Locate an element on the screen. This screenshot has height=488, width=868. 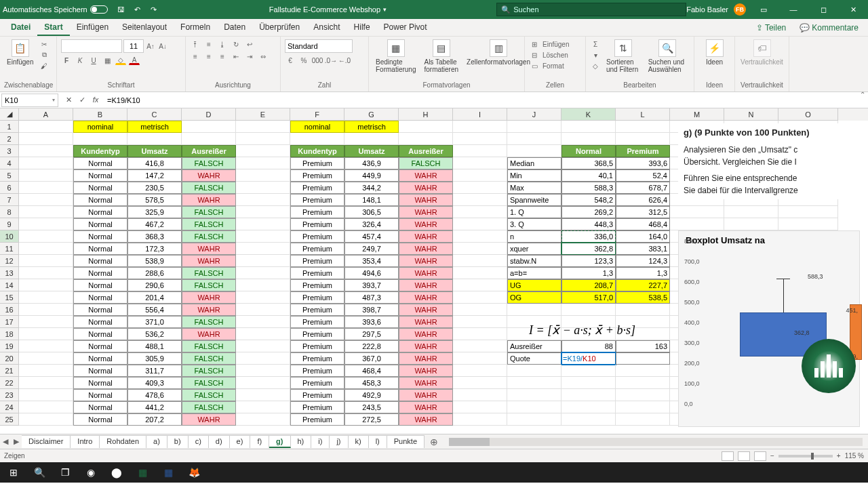
align-center-icon: ≡ is located at coordinates (209, 56).